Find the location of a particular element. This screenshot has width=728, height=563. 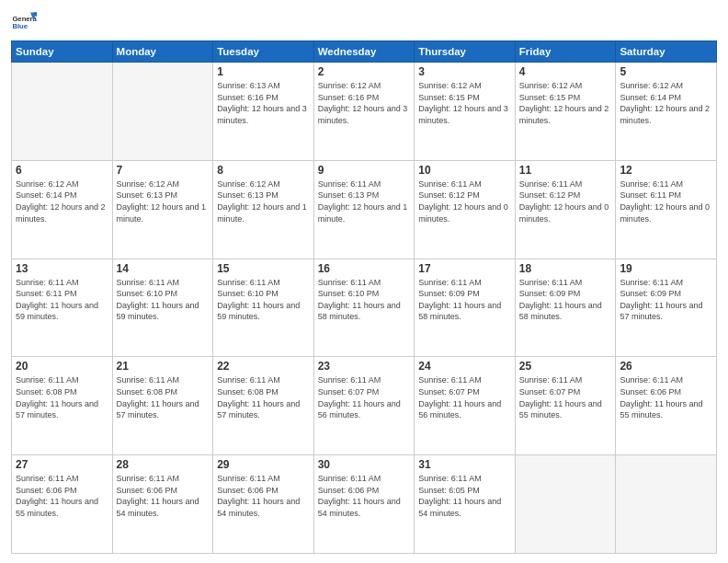

calendar-cell: 22Sunrise: 6:11 AM Sunset: 6:08 PM Dayli… is located at coordinates (264, 407).